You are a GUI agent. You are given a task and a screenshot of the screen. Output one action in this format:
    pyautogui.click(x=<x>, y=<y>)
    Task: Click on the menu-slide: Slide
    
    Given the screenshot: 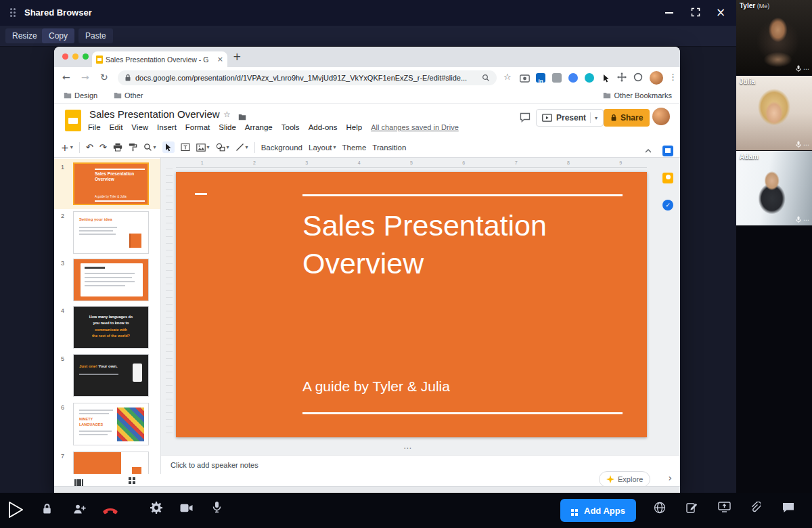 What is the action you would take?
    pyautogui.click(x=227, y=127)
    